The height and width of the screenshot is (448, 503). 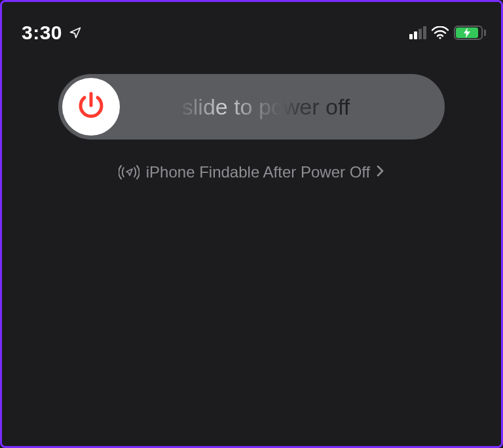 I want to click on power-off-slider: slide to power off, so click(x=252, y=107).